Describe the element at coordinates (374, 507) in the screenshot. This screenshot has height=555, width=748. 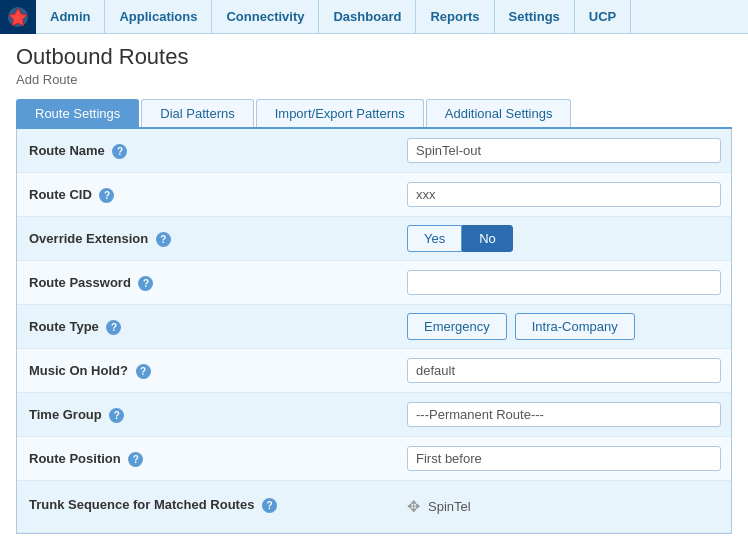
I see `trunk-sequence-row: Trunk Sequence for Matched Routes ? ✥ Sp…` at that location.